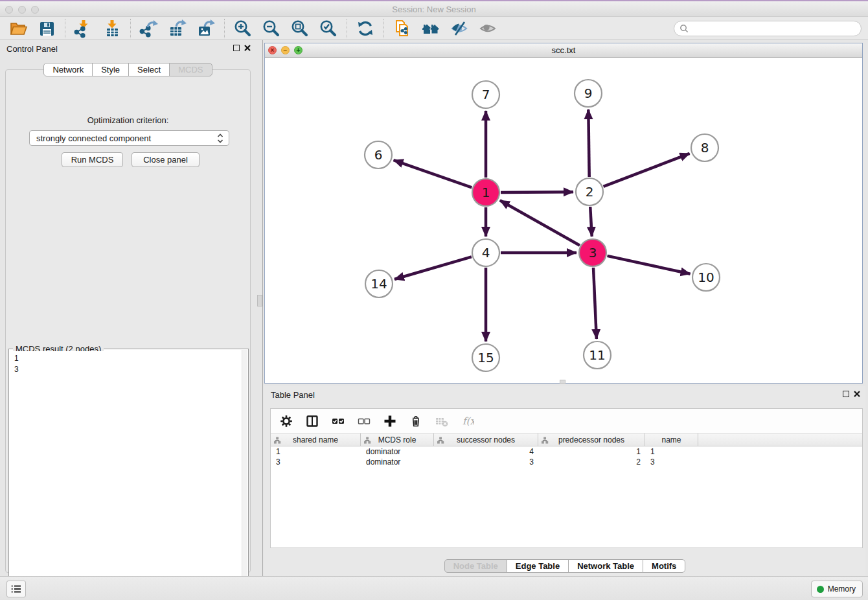  I want to click on cell-shared-name: 3, so click(316, 462).